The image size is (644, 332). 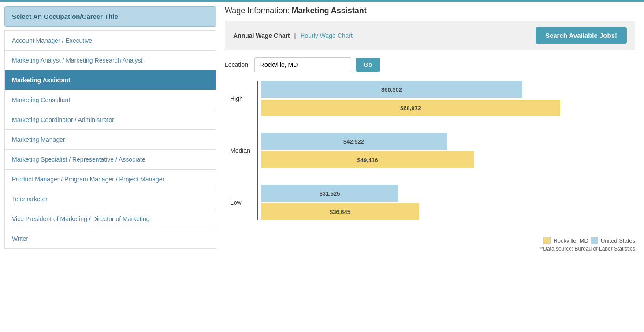 What do you see at coordinates (110, 100) in the screenshot?
I see `occupation-item: Marketing Consultant` at bounding box center [110, 100].